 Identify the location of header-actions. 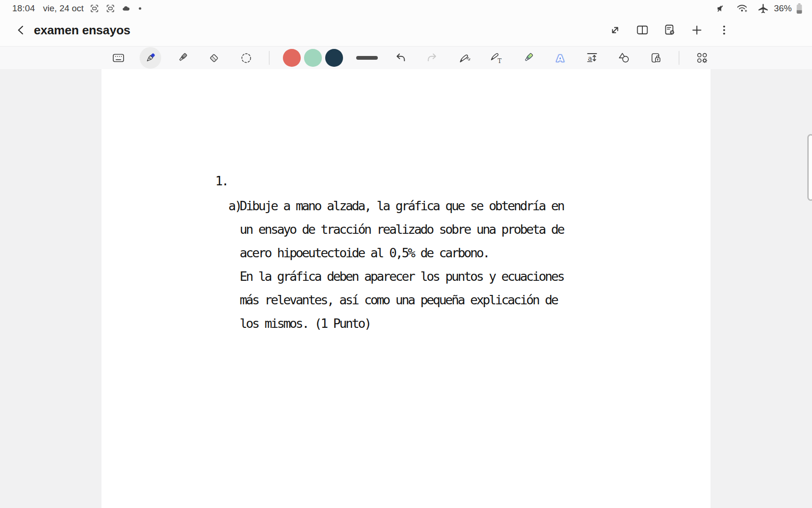
(709, 30).